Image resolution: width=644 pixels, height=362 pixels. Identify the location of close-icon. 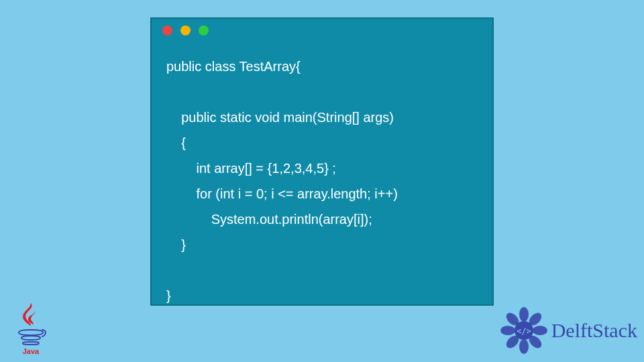
(168, 31).